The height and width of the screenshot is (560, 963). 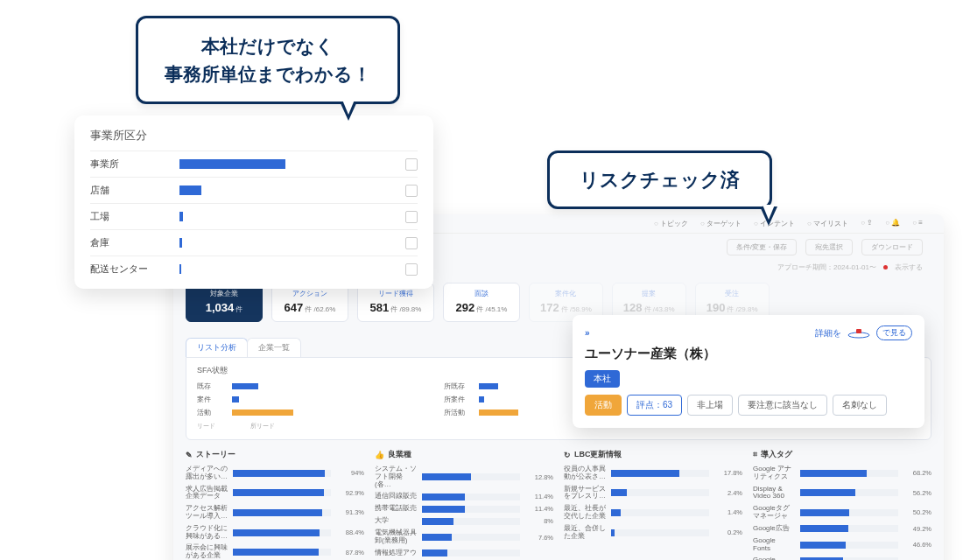 What do you see at coordinates (653, 455) in the screenshot?
I see `section-head: ↻ LBC更新情報` at bounding box center [653, 455].